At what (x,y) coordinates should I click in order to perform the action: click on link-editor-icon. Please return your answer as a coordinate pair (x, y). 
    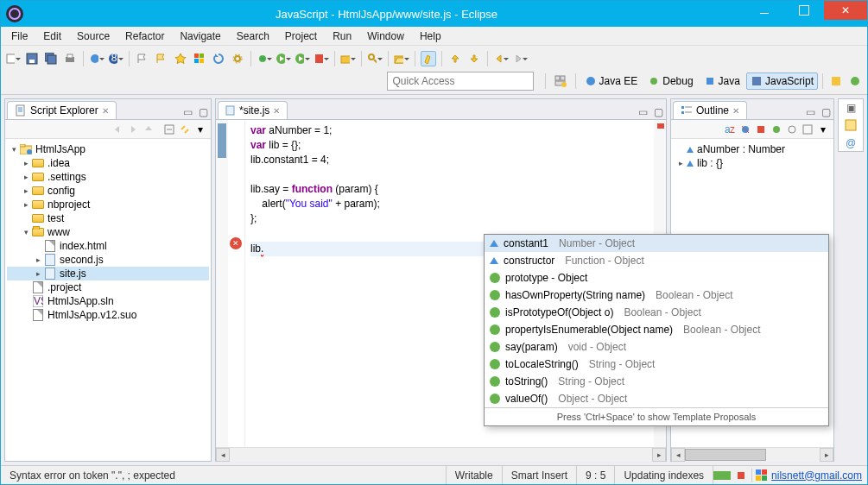
    Looking at the image, I should click on (185, 129).